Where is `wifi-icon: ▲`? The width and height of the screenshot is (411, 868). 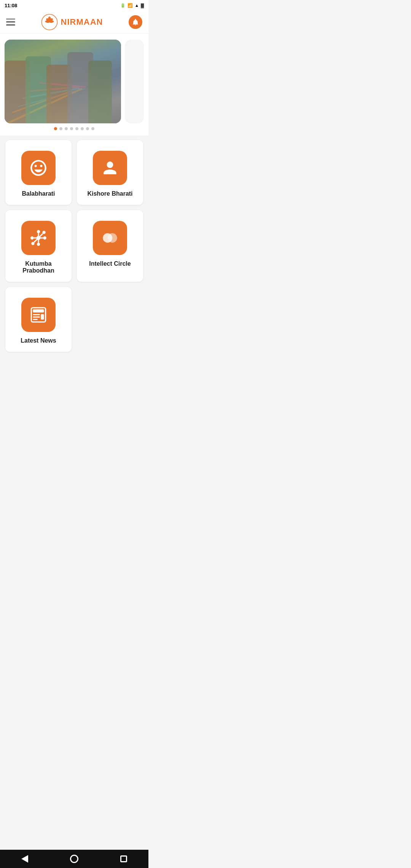
wifi-icon: ▲ is located at coordinates (137, 5).